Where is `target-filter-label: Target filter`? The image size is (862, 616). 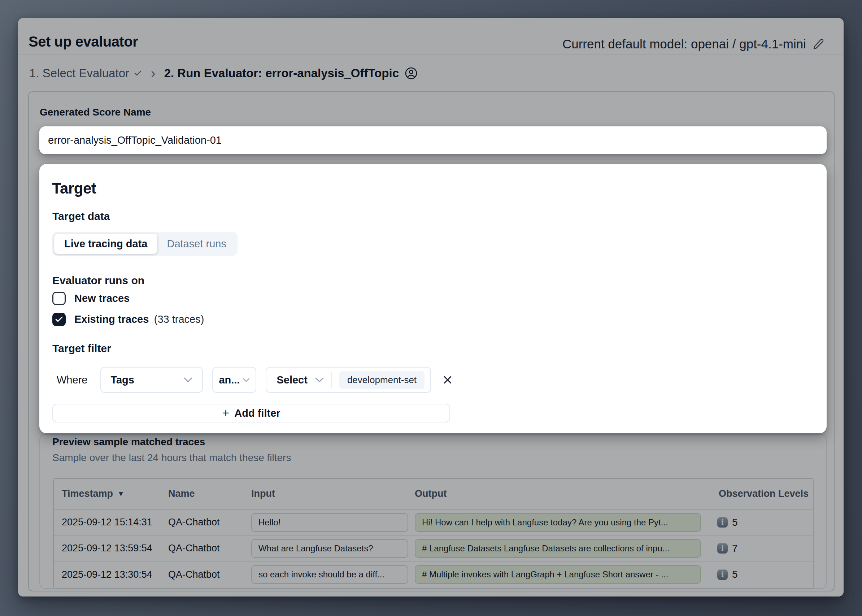
target-filter-label: Target filter is located at coordinates (82, 348).